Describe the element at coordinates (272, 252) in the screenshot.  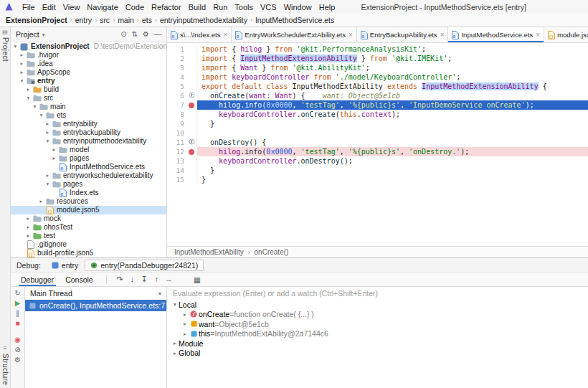
I see `breadcrumb-method: onCreate()` at that location.